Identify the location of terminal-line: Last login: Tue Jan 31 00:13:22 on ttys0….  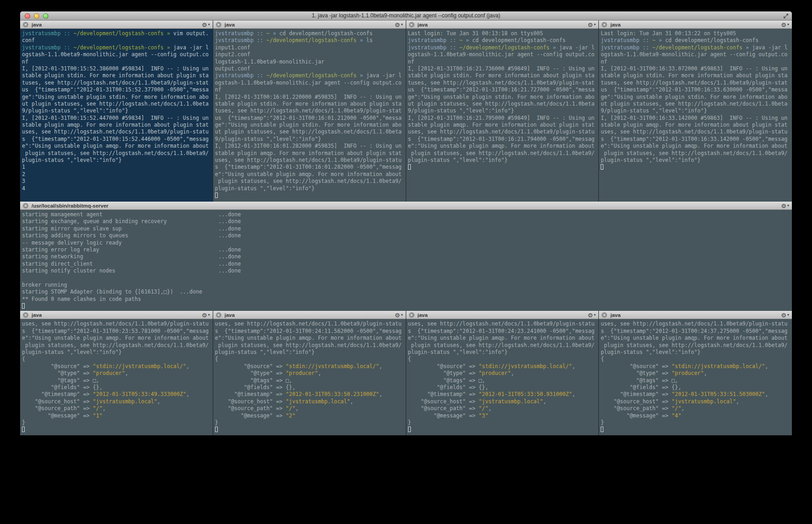
(695, 34).